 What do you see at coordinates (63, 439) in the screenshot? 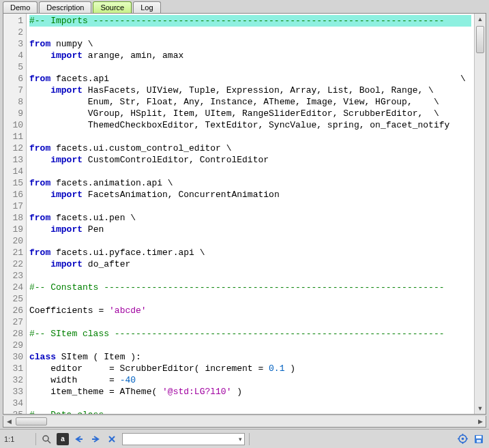
I see `case-toggle-icon: a` at bounding box center [63, 439].